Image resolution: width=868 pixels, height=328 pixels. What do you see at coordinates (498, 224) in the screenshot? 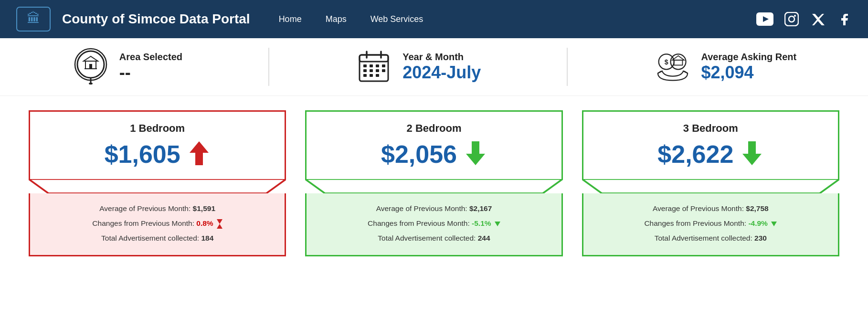
I see `two-bedroom-change-triangle` at bounding box center [498, 224].